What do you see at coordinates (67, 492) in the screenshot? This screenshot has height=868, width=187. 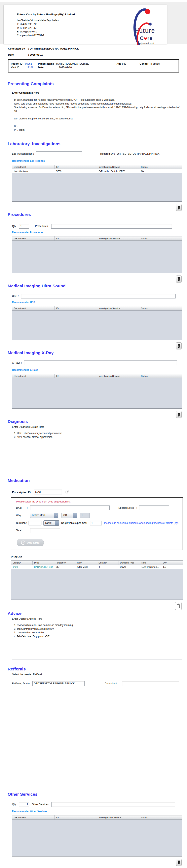 I see `refresh-prescription-button` at bounding box center [67, 492].